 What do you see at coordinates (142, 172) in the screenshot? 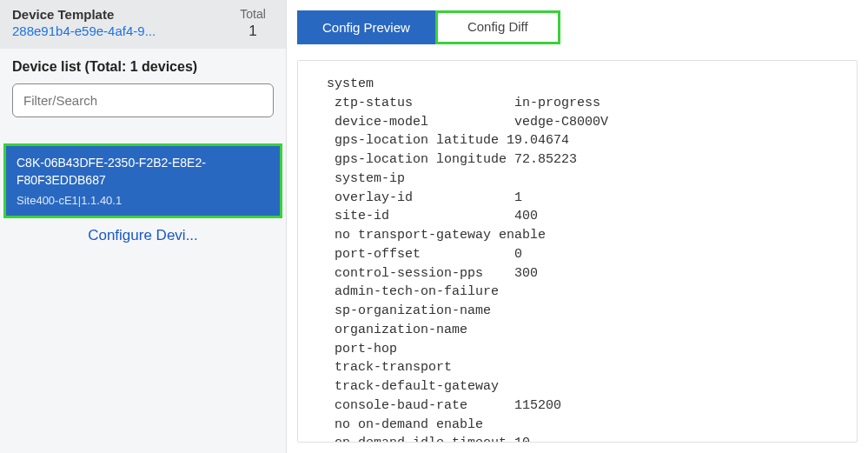
I see `device-item-id: C8K-06B43DFE-2350-F2B2-E8E2-F80F3EDDB687` at bounding box center [142, 172].